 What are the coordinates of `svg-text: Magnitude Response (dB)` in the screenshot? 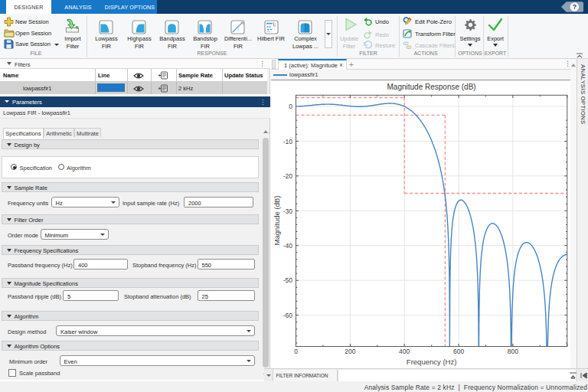 It's located at (432, 87).